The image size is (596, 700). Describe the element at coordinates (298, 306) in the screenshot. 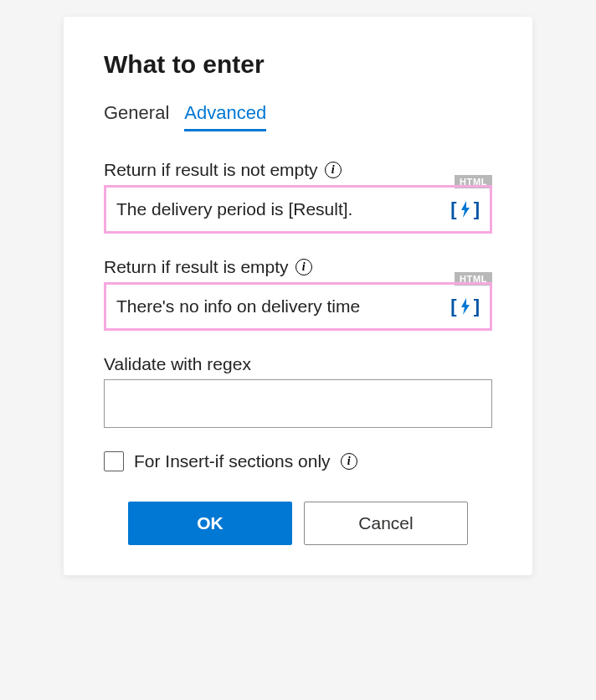

I see `input-empty: There's no info on delivery time [ ]` at that location.